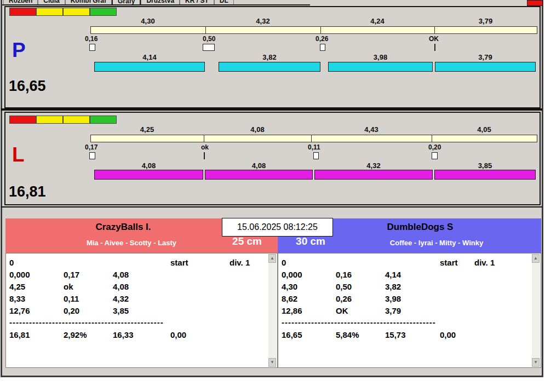 This screenshot has width=545, height=392. Describe the element at coordinates (76, 335) in the screenshot. I see `list-left-total-percent: 2,92%` at that location.